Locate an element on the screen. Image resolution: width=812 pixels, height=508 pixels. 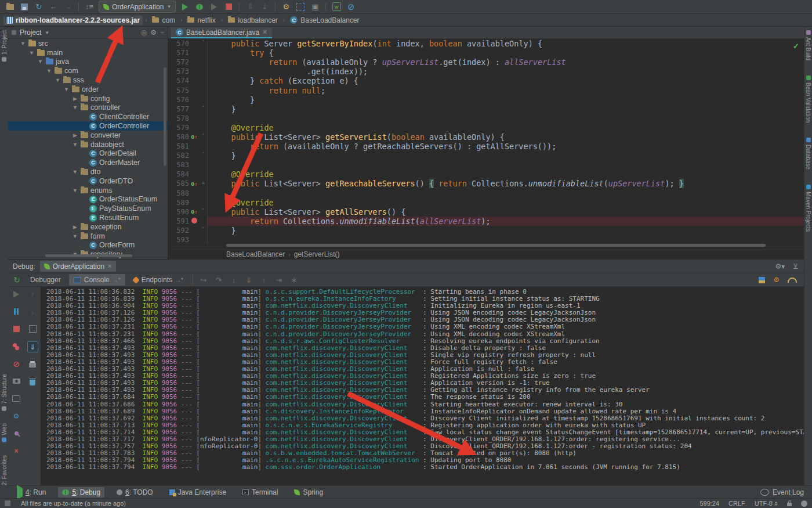
code-line-575: 575 return null; is located at coordinates (486, 90).